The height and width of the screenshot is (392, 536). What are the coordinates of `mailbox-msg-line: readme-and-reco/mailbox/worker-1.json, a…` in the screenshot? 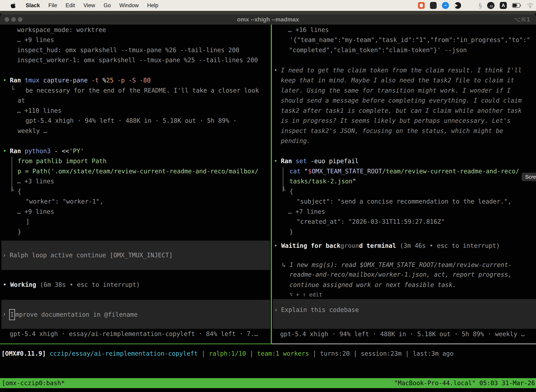 It's located at (401, 275).